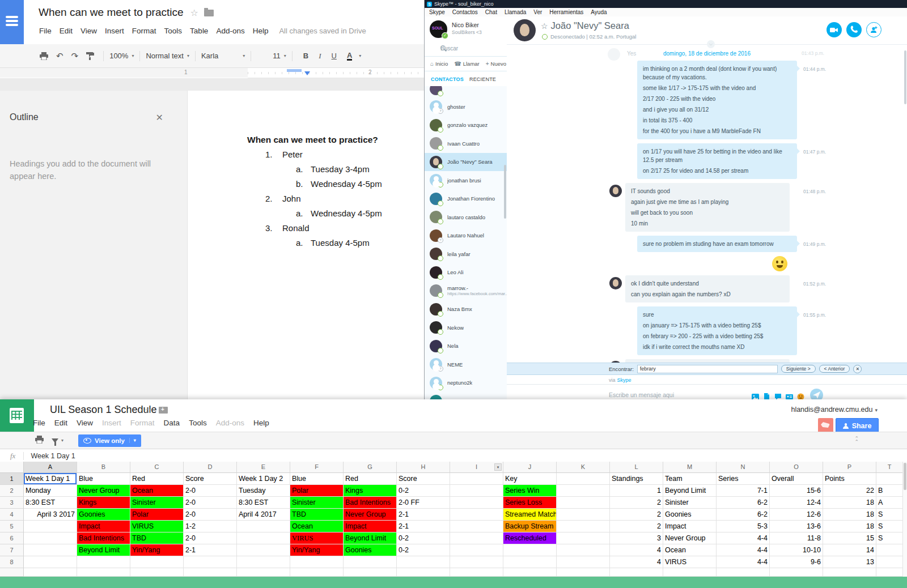  What do you see at coordinates (12, 551) in the screenshot?
I see `row-header-7: 7` at bounding box center [12, 551].